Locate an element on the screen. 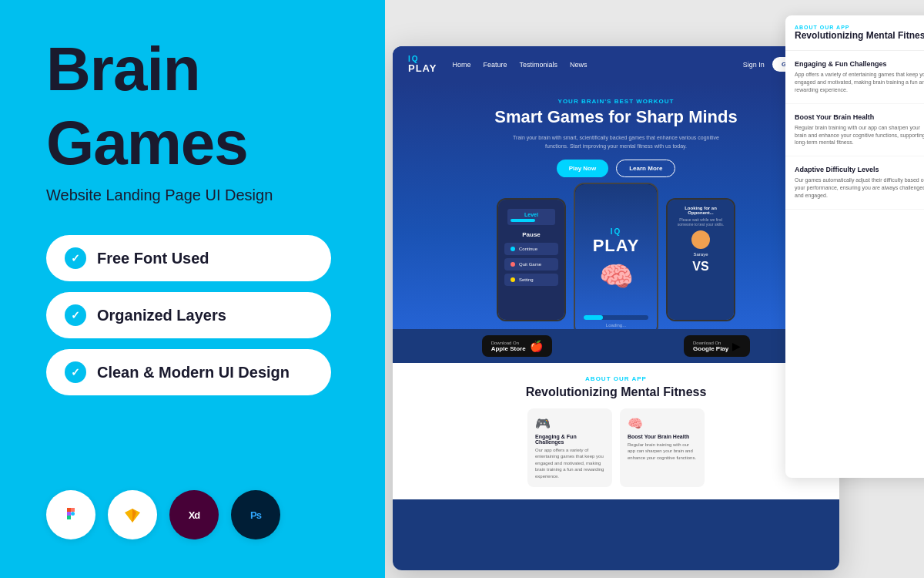  side-about-title: Revolutionizing Mental Fitness is located at coordinates (859, 35).